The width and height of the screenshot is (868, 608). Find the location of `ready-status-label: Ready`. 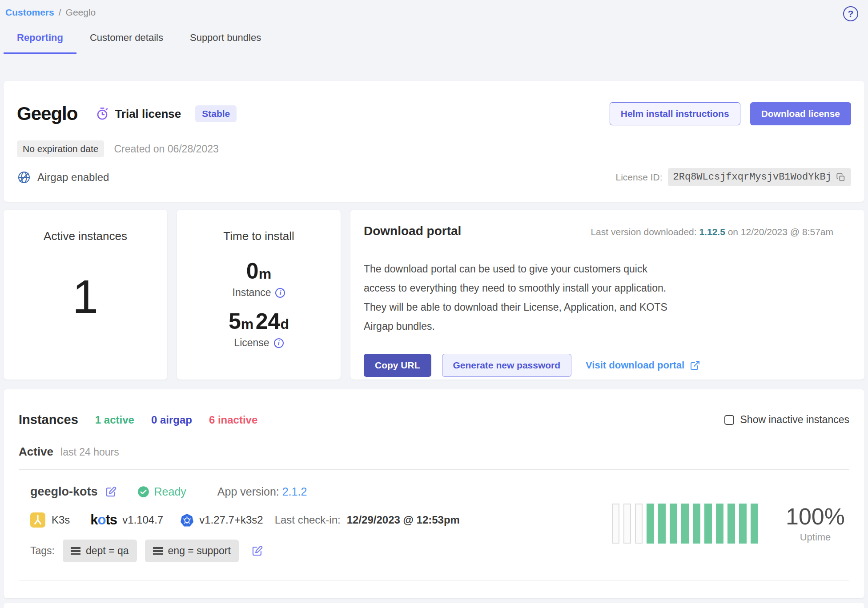

ready-status-label: Ready is located at coordinates (170, 492).